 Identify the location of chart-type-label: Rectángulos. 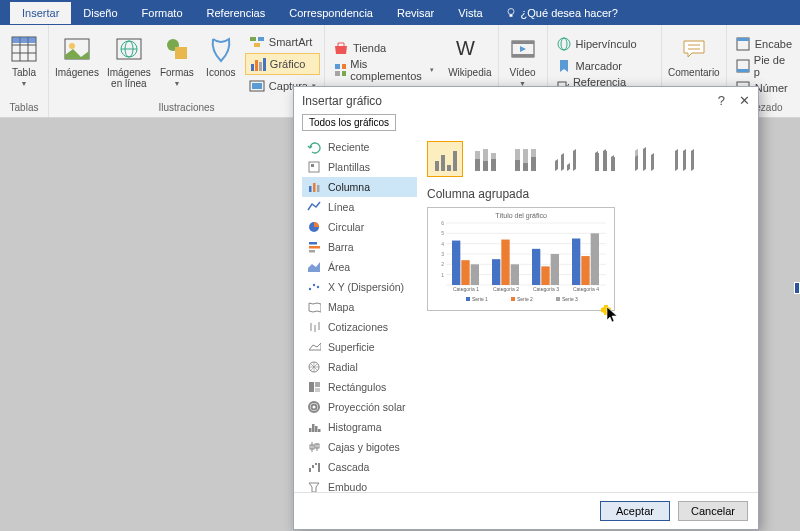
(357, 387).